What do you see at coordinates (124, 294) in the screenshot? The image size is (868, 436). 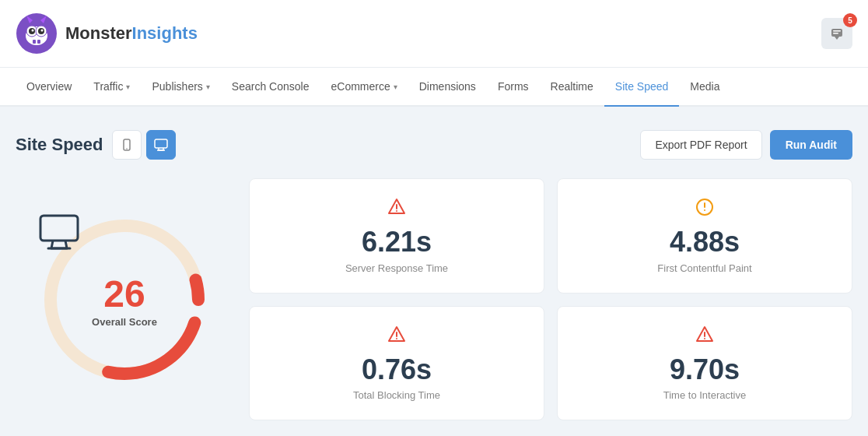 I see `score-number: 26` at bounding box center [124, 294].